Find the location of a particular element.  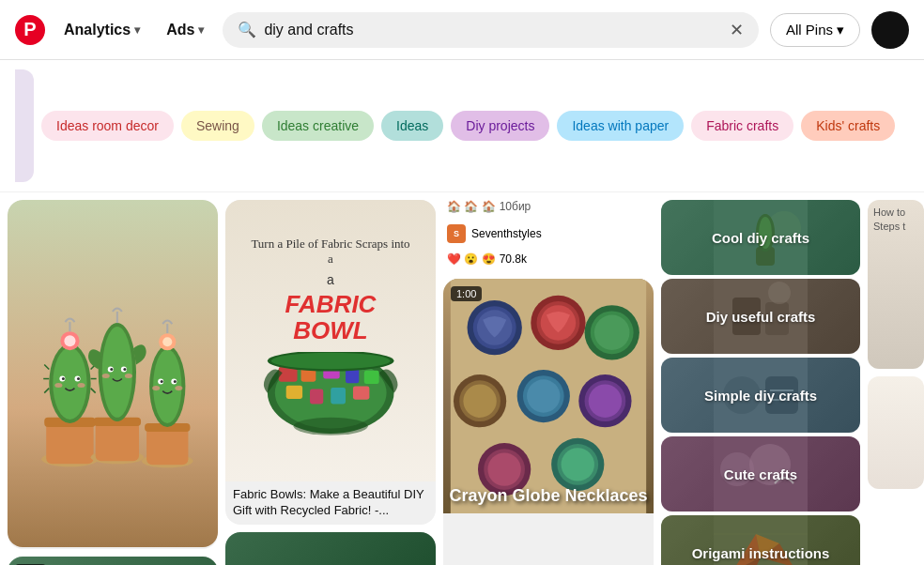

style-name: Seventhstyles is located at coordinates (507, 234).